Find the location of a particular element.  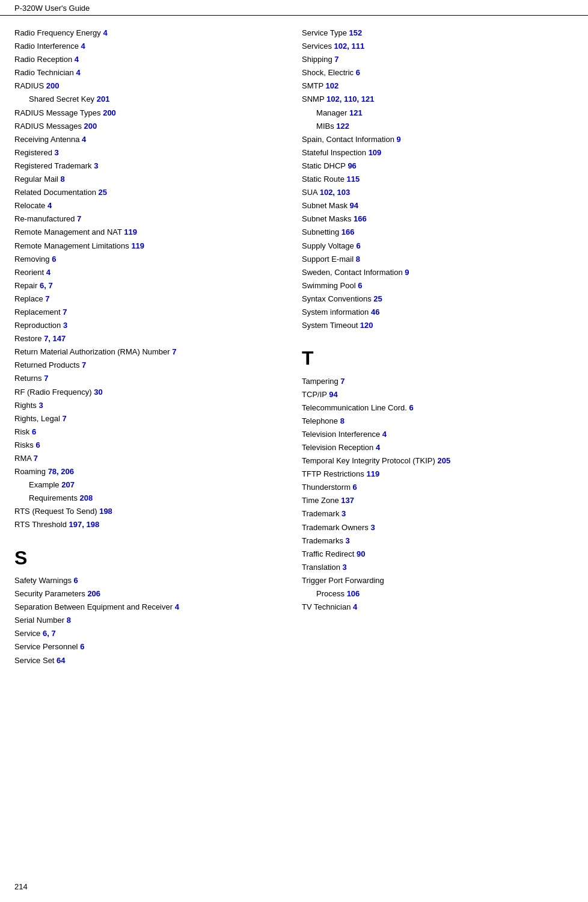

list-item: Subnetting 166 is located at coordinates (438, 232).